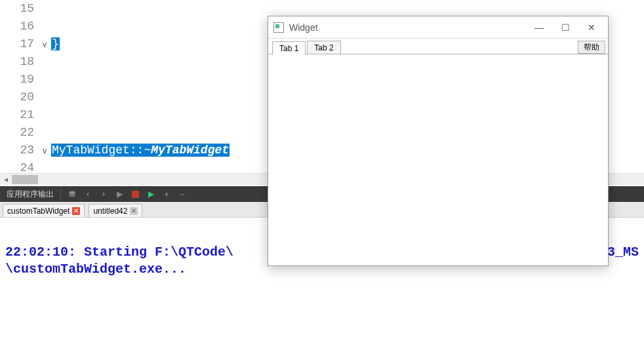 The height and width of the screenshot is (354, 644). What do you see at coordinates (182, 194) in the screenshot?
I see `remove-icon: －` at bounding box center [182, 194].